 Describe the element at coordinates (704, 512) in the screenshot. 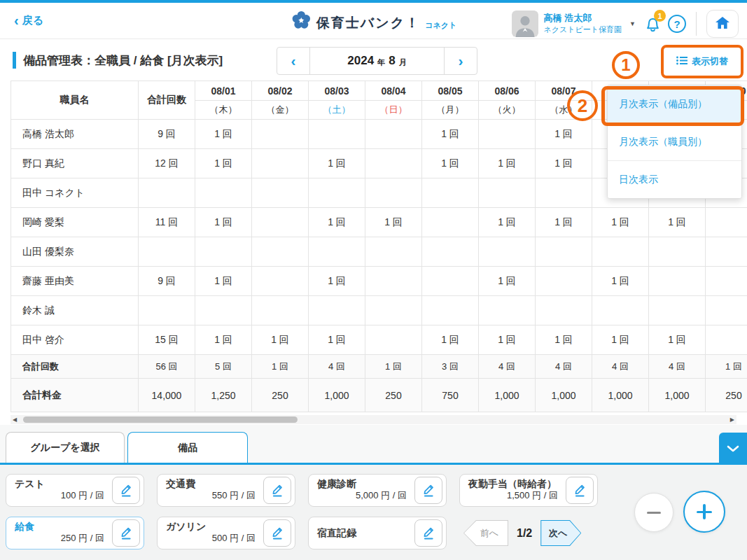

I see `zoom-in-button` at that location.